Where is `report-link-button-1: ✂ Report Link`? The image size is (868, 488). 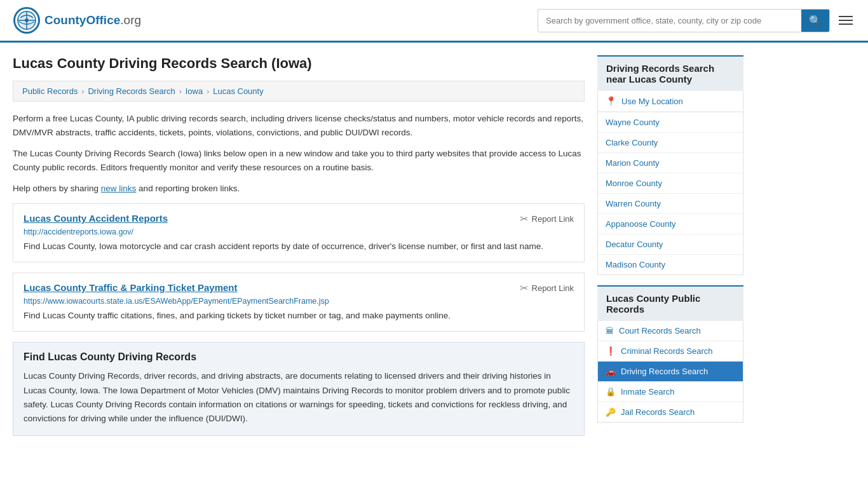 report-link-button-1: ✂ Report Link is located at coordinates (546, 219).